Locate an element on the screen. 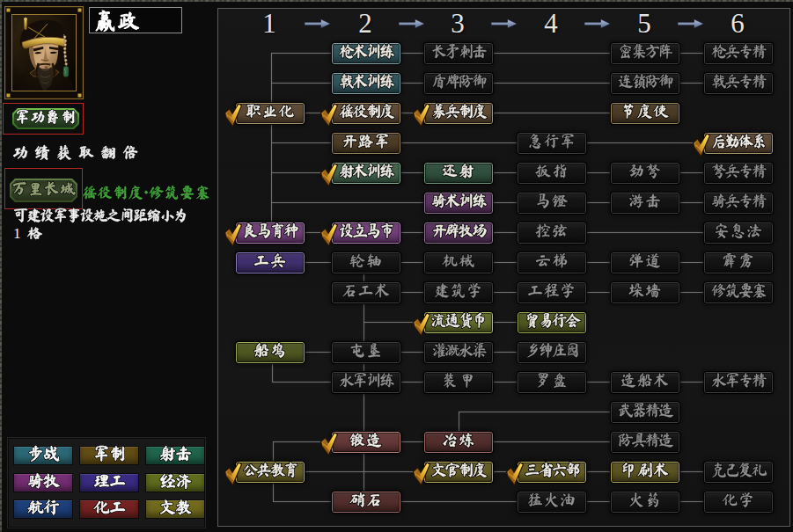 The image size is (793, 532). legend-archery is located at coordinates (175, 455).